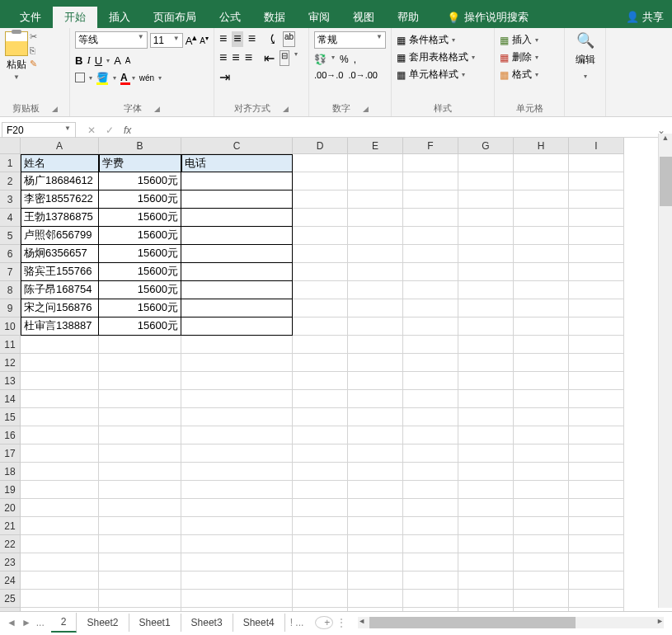  I want to click on row-header-8: 8, so click(10, 290).